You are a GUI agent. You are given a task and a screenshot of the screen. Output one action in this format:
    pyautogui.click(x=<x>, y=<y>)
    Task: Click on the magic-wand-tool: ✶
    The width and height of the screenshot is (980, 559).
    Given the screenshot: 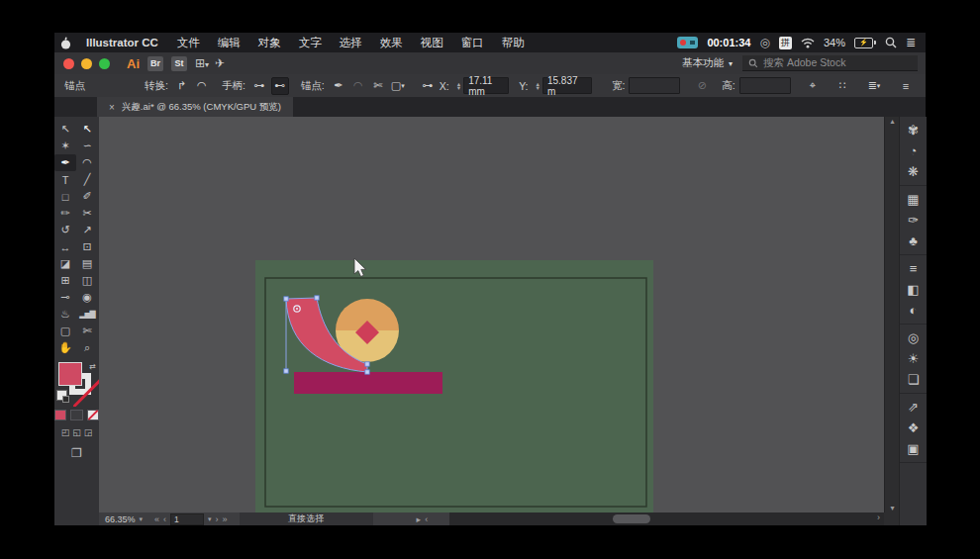 What is the action you would take?
    pyautogui.click(x=65, y=146)
    